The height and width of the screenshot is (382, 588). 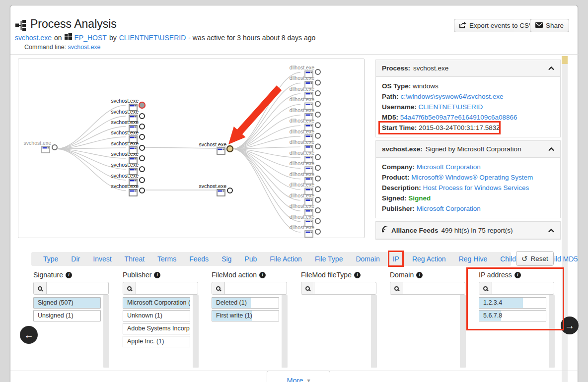 I want to click on facet-item: Unknown (1), so click(x=156, y=316).